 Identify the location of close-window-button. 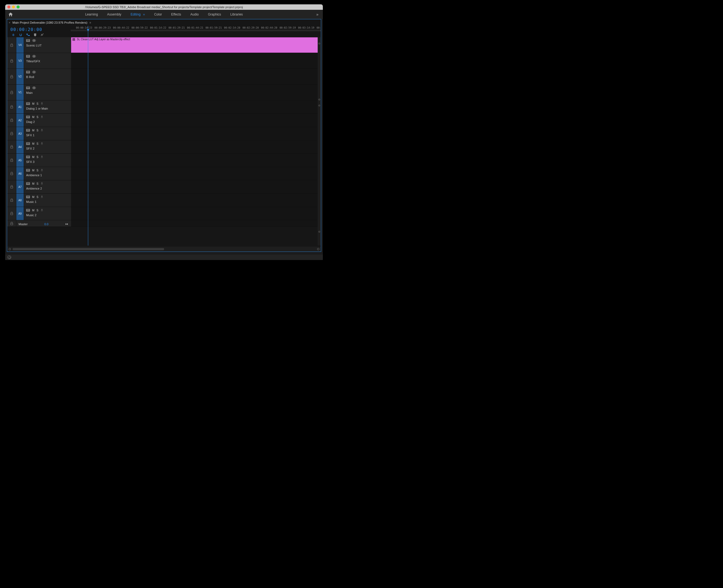
(9, 7).